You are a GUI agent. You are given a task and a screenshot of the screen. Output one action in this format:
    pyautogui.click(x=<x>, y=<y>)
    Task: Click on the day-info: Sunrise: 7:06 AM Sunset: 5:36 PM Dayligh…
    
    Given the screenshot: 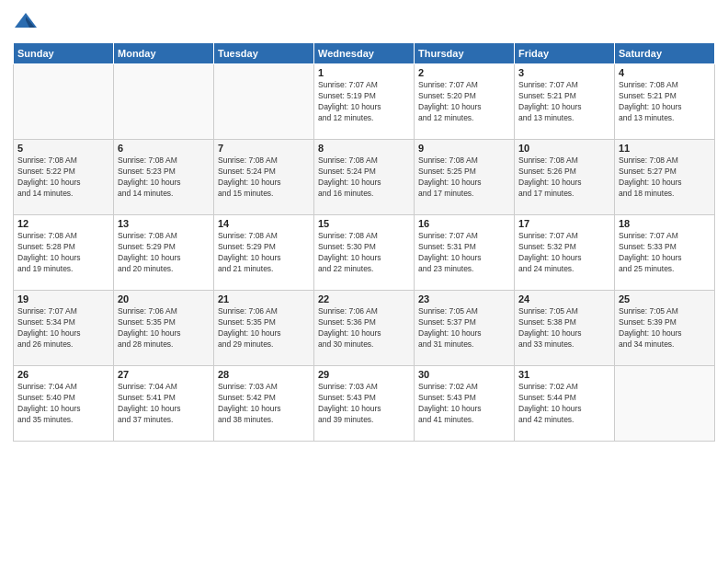 What is the action you would take?
    pyautogui.click(x=364, y=328)
    